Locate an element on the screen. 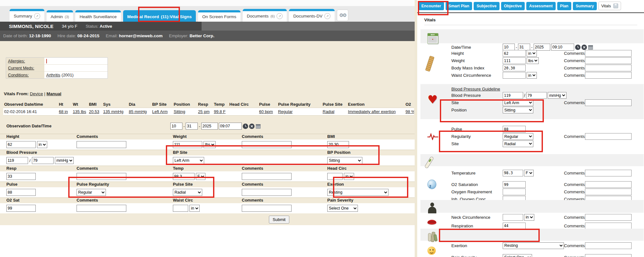 This screenshot has height=257, width=644. head-circ-unit-select: in is located at coordinates (349, 176).